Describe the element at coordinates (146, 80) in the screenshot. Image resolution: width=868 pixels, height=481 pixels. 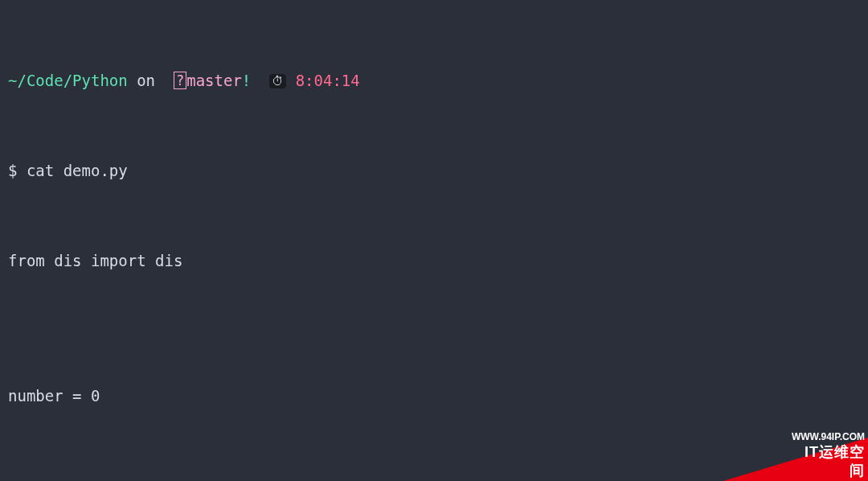
I see `on-label: on` at that location.